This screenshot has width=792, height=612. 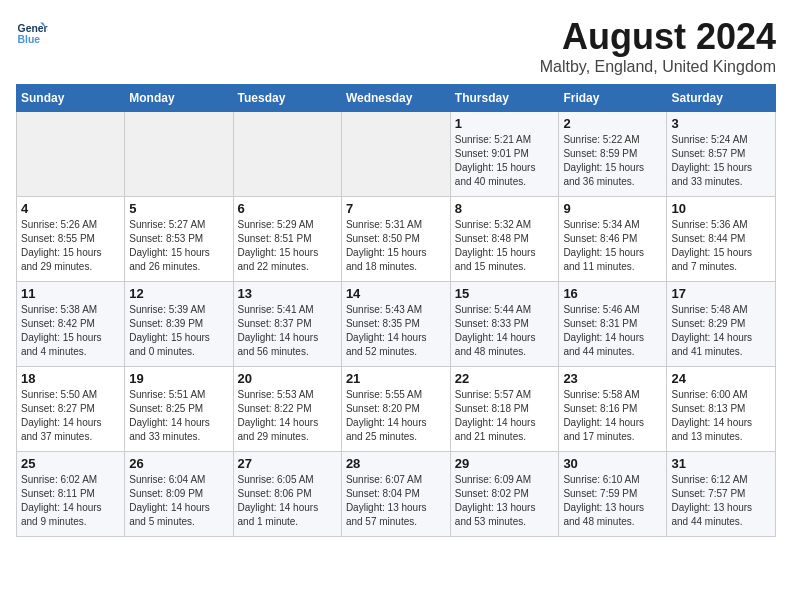 What do you see at coordinates (505, 161) in the screenshot?
I see `day-info: Sunrise: 5:21 AMSunset: 9:01 PMDaylight:…` at bounding box center [505, 161].